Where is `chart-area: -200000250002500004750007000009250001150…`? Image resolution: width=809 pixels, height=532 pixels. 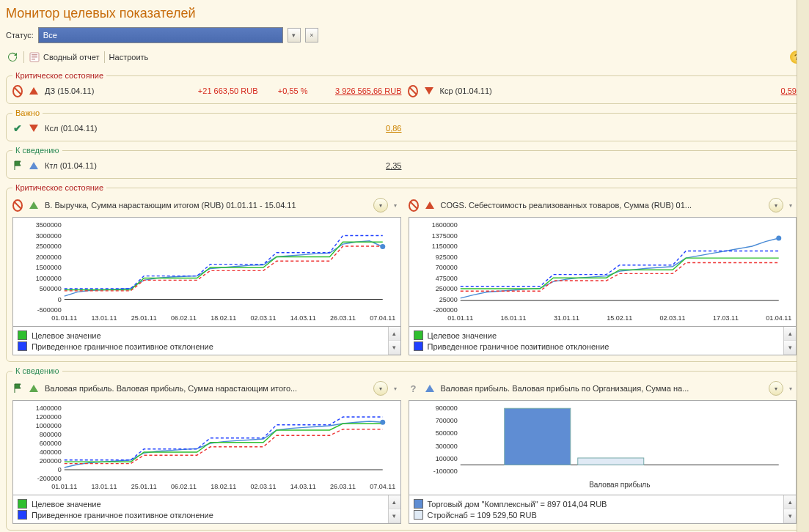 chart-area: -200000250002500004750007000009250001150… is located at coordinates (603, 272).